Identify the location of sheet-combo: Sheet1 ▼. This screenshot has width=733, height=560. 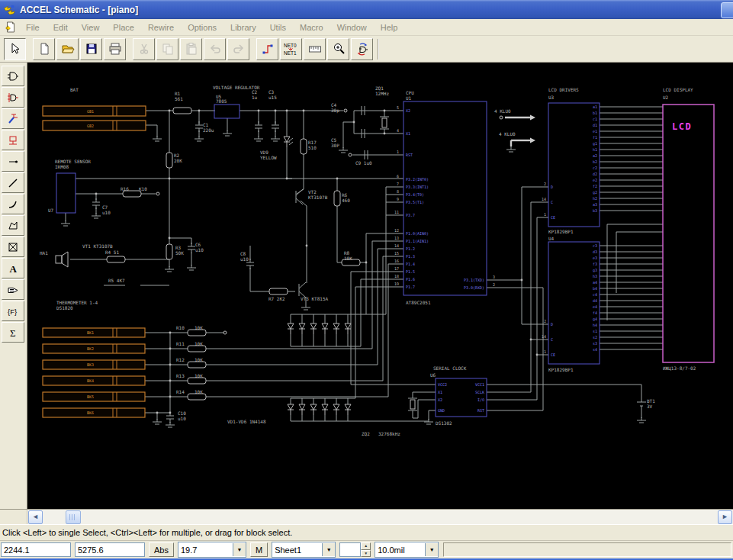
(304, 549).